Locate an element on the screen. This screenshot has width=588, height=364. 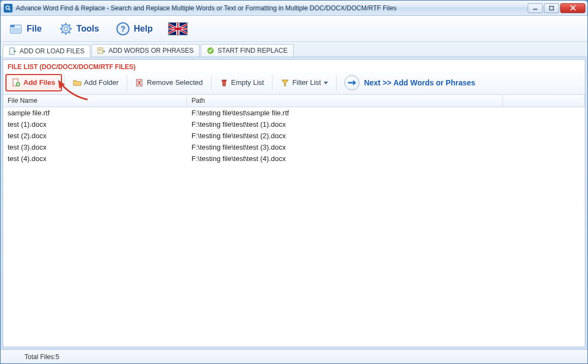
statusbar: Total Files:5 is located at coordinates (294, 356).